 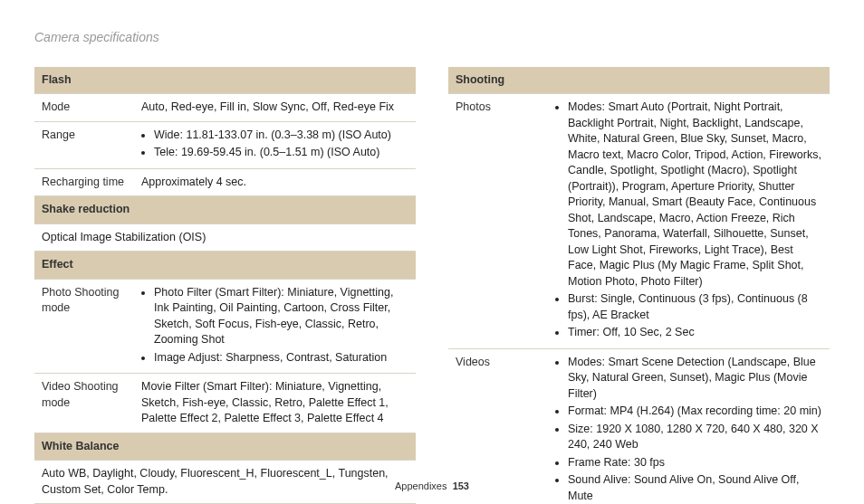 What do you see at coordinates (639, 81) in the screenshot?
I see `shooting-header: Shooting` at bounding box center [639, 81].